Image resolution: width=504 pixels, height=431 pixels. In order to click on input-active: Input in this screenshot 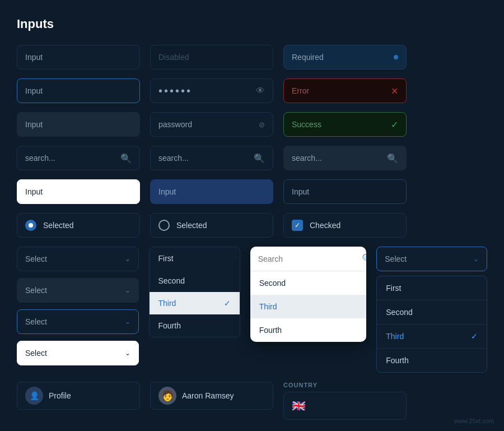, I will do `click(78, 91)`.